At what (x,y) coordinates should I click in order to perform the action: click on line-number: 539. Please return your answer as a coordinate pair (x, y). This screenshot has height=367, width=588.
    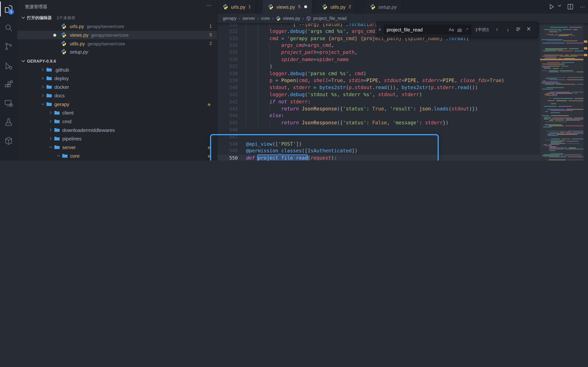
    Looking at the image, I should click on (227, 81).